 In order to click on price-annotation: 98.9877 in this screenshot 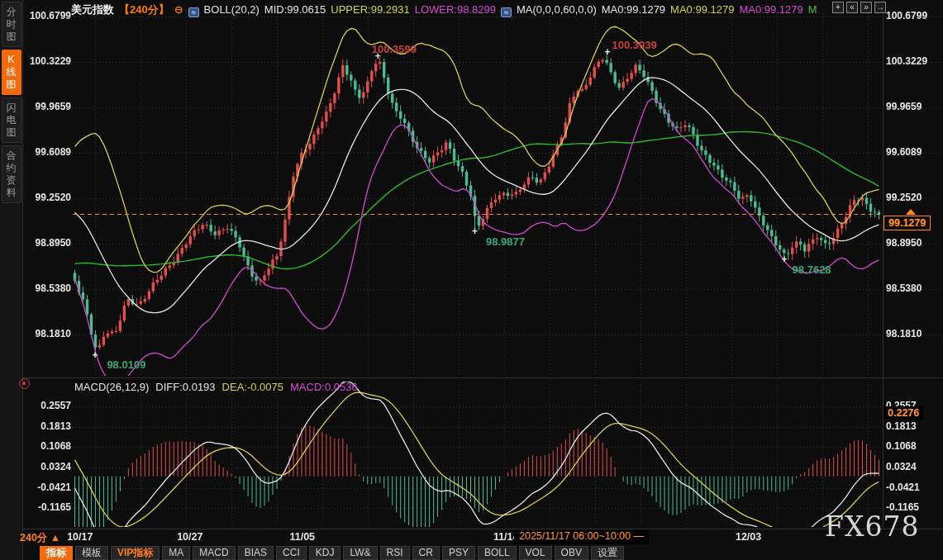, I will do `click(506, 241)`.